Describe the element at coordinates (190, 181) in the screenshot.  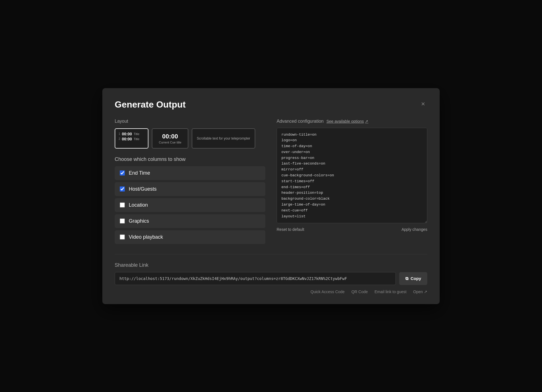
I see `left-panel: Layout 1 00:00 Title 2 00:00 Title` at that location.